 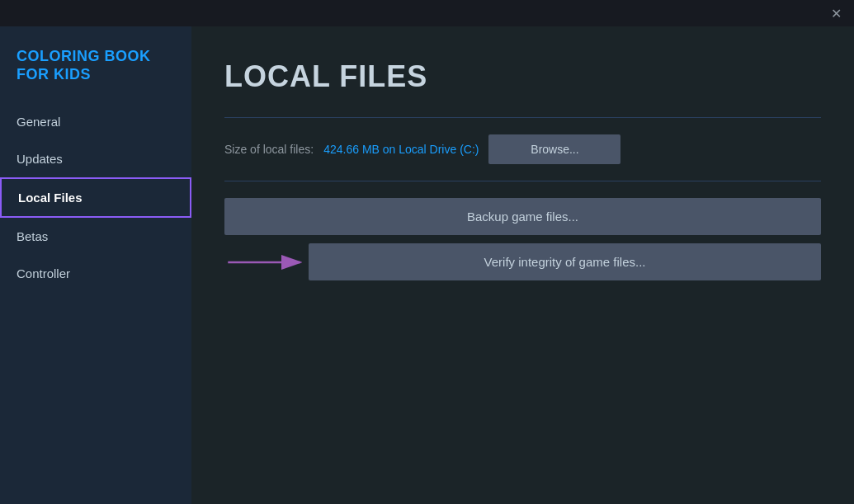 What do you see at coordinates (427, 13) in the screenshot?
I see `title-bar: ✕` at bounding box center [427, 13].